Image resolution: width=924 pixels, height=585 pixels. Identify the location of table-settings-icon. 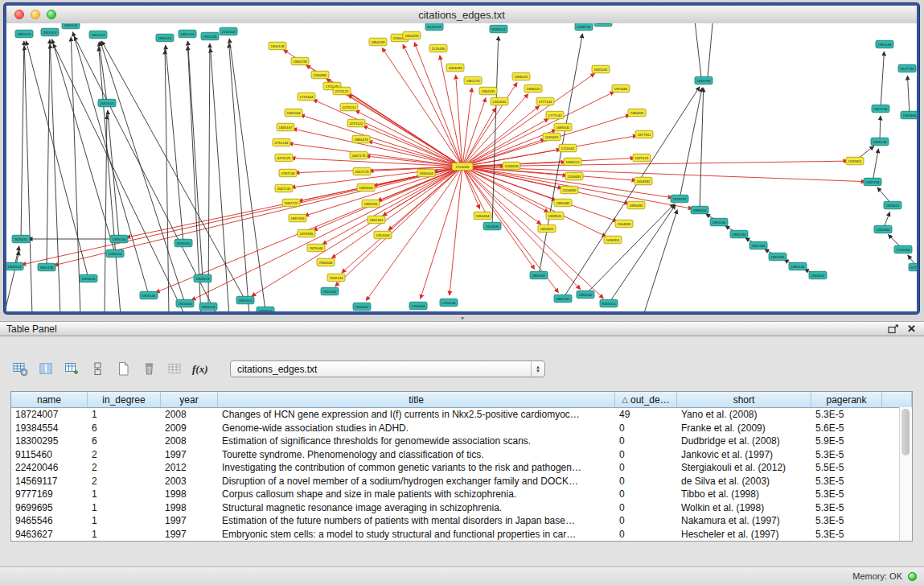
(21, 369).